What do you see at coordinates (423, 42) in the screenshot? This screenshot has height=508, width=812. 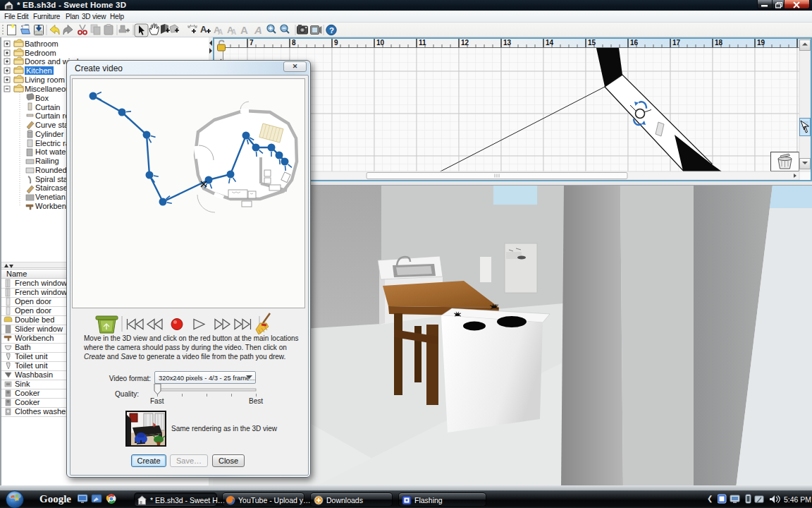 I see `svg-text: 11` at bounding box center [423, 42].